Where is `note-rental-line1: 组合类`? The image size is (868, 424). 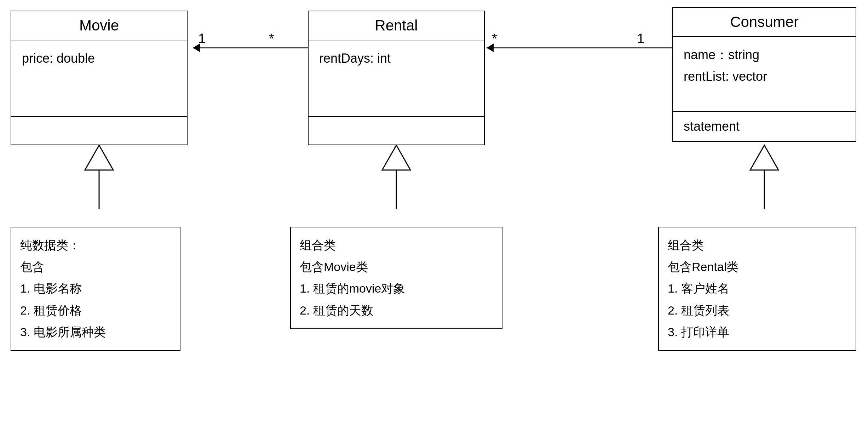
note-rental-line1: 组合类 is located at coordinates (396, 245).